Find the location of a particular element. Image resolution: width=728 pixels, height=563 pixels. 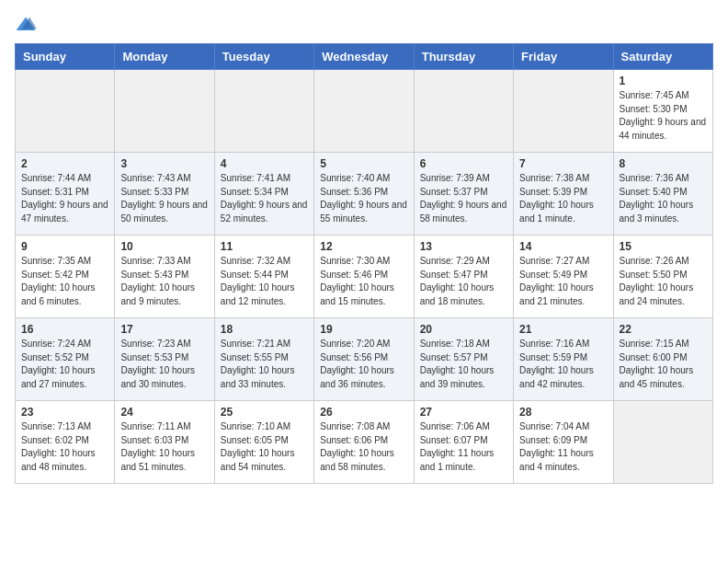

day-number: 8 is located at coordinates (664, 164).